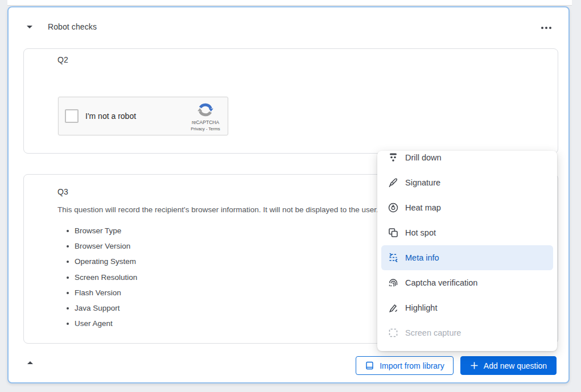  What do you see at coordinates (467, 183) in the screenshot?
I see `menu-item-signature: Signature` at bounding box center [467, 183].